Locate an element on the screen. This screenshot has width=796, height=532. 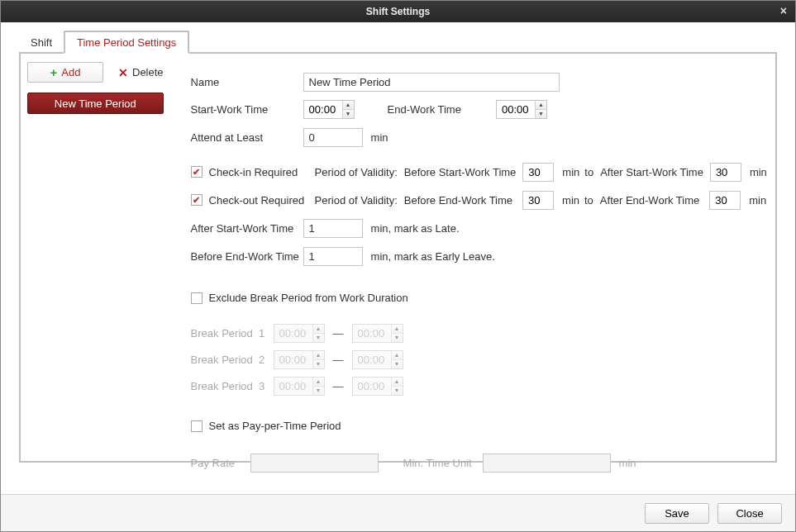
x-icon: ✕ is located at coordinates (123, 73).